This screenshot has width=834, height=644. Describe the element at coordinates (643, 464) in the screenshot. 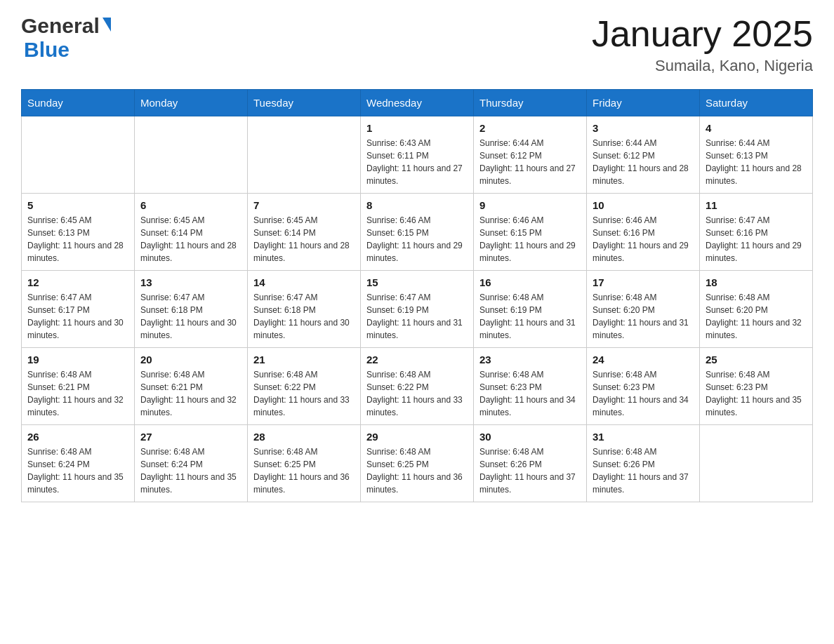

I see `calendar-cell: 31Sunrise: 6:48 AM Sunset: 6:26 PM Dayli…` at that location.